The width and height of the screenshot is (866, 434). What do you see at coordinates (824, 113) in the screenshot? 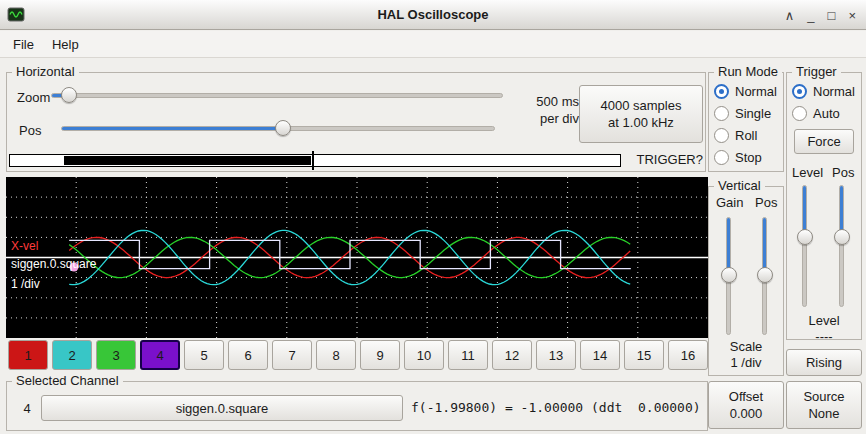
I see `trigger-mode-auto: Auto` at bounding box center [824, 113].